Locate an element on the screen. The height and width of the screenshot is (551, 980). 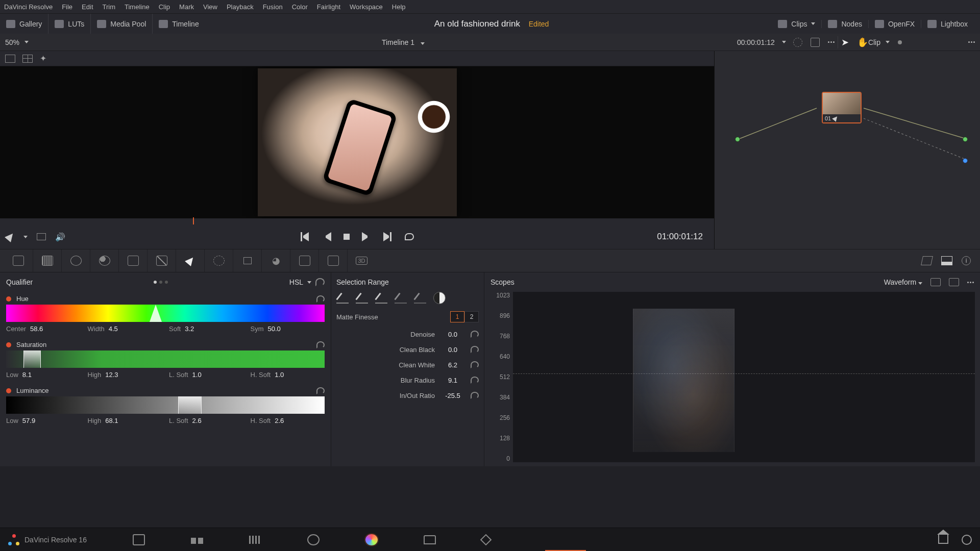
chevron-down-icon is located at coordinates (784, 42).